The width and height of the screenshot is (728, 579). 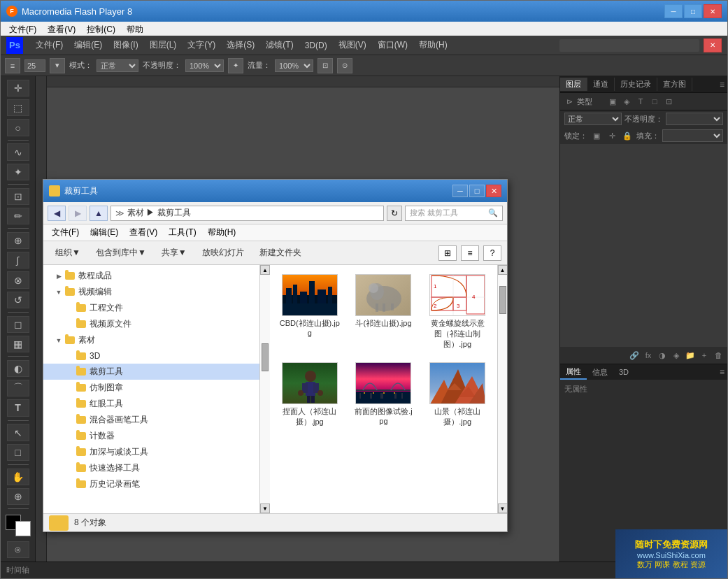 I want to click on dialog-include-btn: 包含到库中▼, so click(x=121, y=253).